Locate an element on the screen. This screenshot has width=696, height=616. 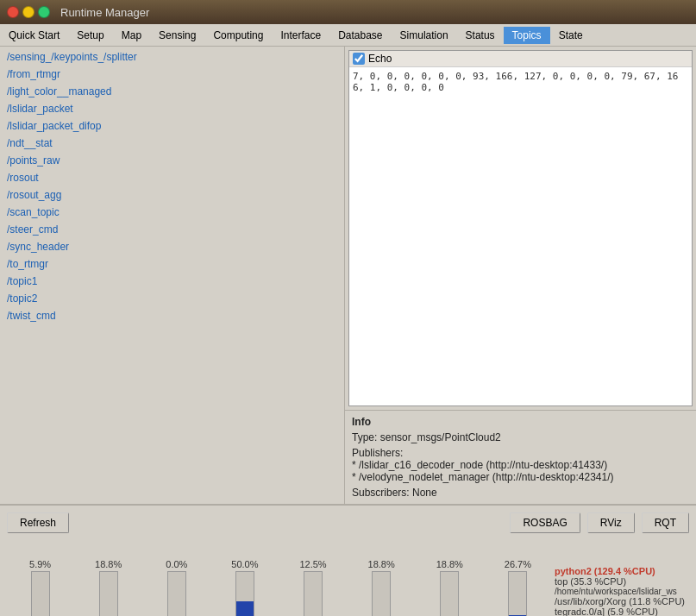
topic-item: /lslidar_packet is located at coordinates (172, 109).